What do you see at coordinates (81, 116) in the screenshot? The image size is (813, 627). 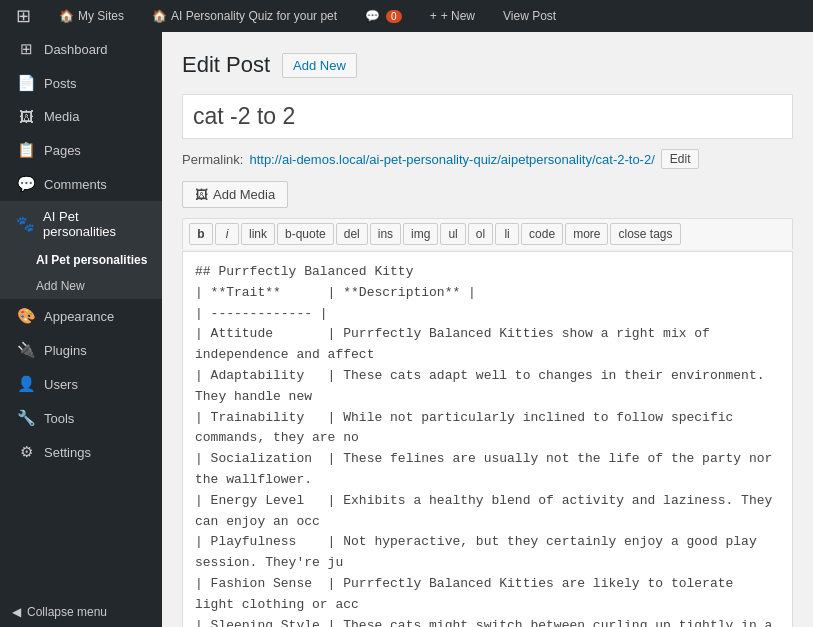 I see `sidebar-item-media: 🖼 Media` at bounding box center [81, 116].